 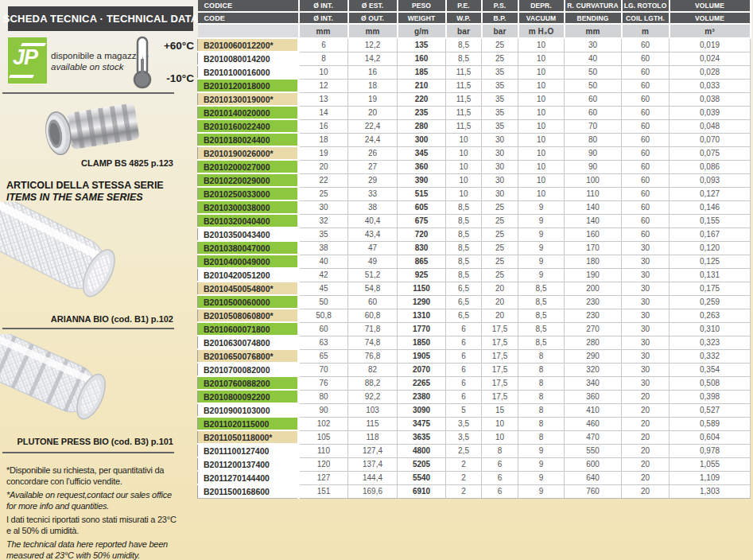 What do you see at coordinates (710, 315) in the screenshot?
I see `value-cell: 0,263` at bounding box center [710, 315].